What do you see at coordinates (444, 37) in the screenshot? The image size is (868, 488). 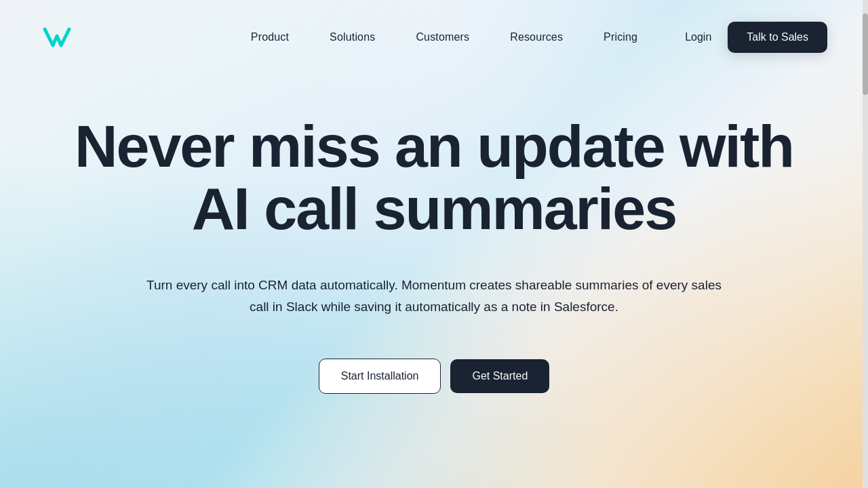 I see `nav-links: Product Solutions Customers Resources Pr…` at bounding box center [444, 37].